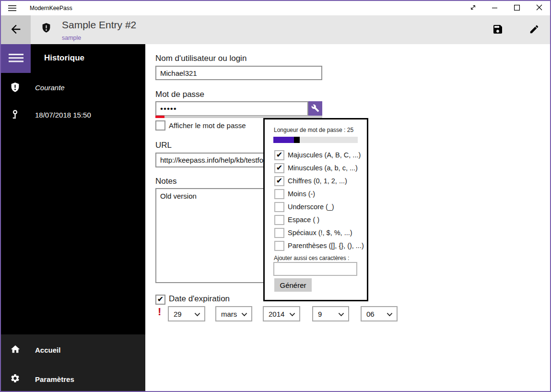 Image resolution: width=551 pixels, height=392 pixels. I want to click on save-button, so click(498, 30).